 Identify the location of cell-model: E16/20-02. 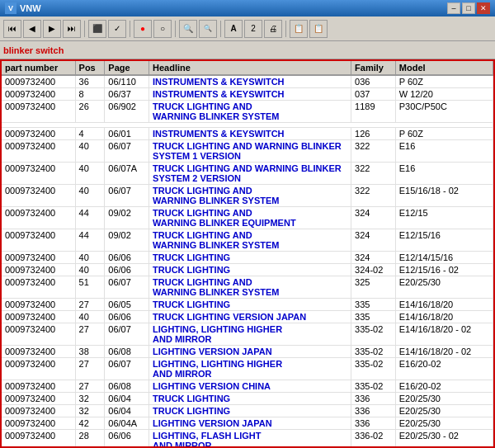
(444, 386).